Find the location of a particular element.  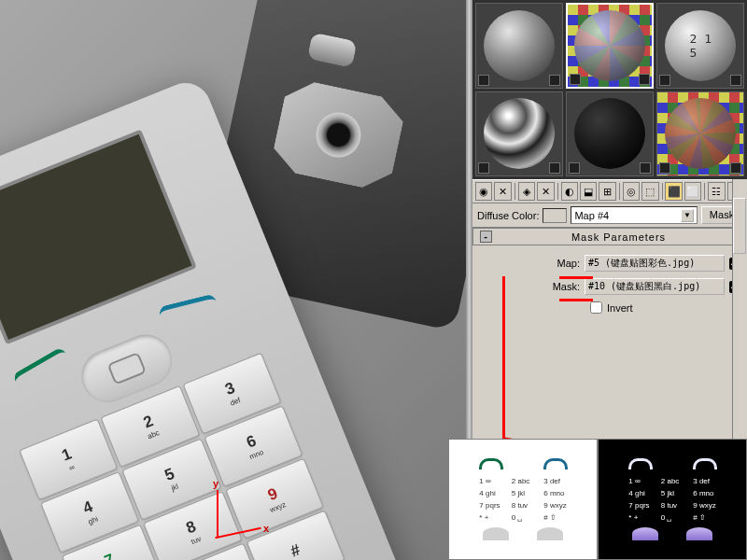

map-row: Map: #5 (键盘贴图彩色.jpg) is located at coordinates (610, 263).